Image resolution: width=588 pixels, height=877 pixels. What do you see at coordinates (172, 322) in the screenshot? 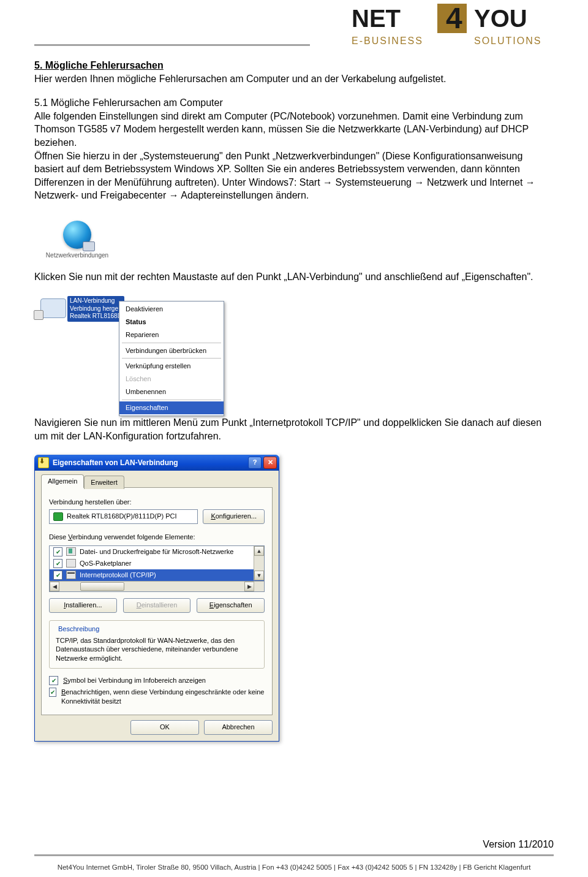
I see `menu-item-status: Status` at bounding box center [172, 322].